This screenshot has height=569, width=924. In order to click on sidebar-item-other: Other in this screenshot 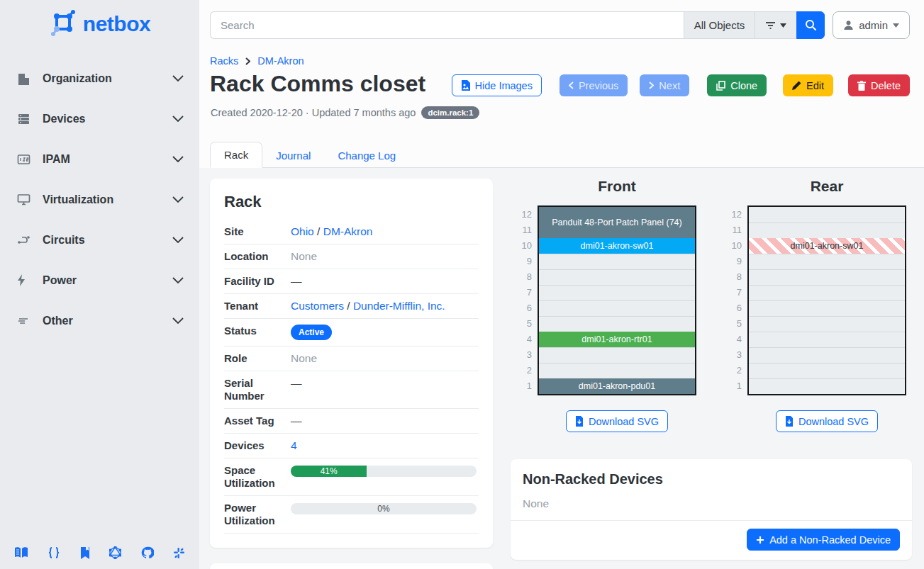, I will do `click(99, 320)`.